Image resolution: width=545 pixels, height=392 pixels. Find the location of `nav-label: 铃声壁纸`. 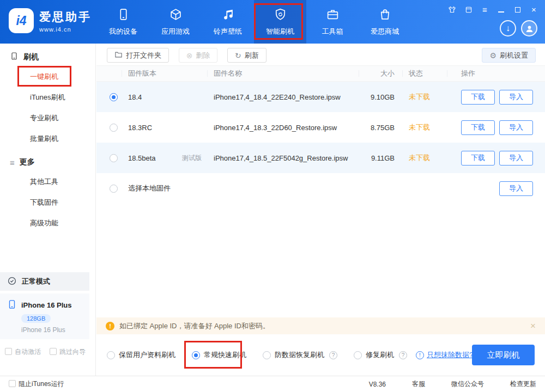

nav-label: 铃声壁纸 is located at coordinates (228, 32).